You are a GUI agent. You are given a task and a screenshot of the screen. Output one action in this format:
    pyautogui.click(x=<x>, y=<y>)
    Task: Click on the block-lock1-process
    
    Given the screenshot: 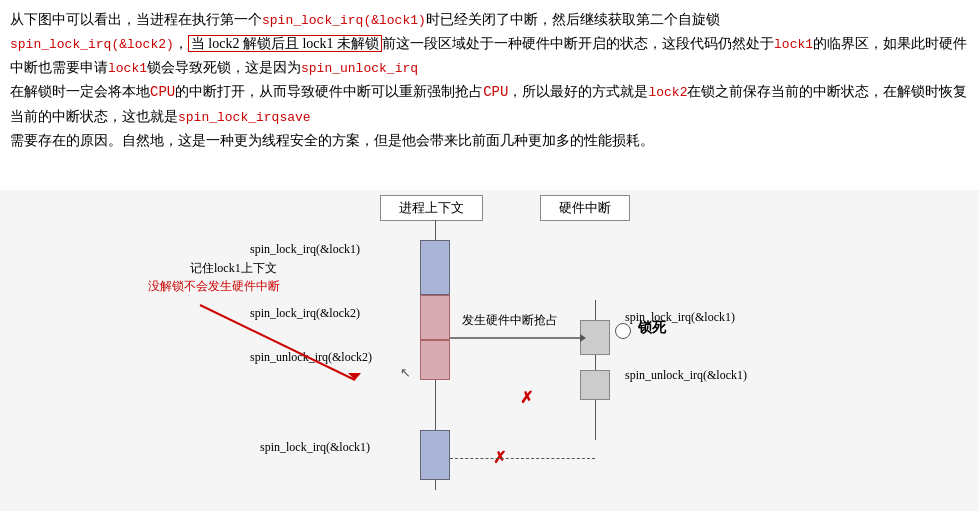 What is the action you would take?
    pyautogui.click(x=435, y=268)
    